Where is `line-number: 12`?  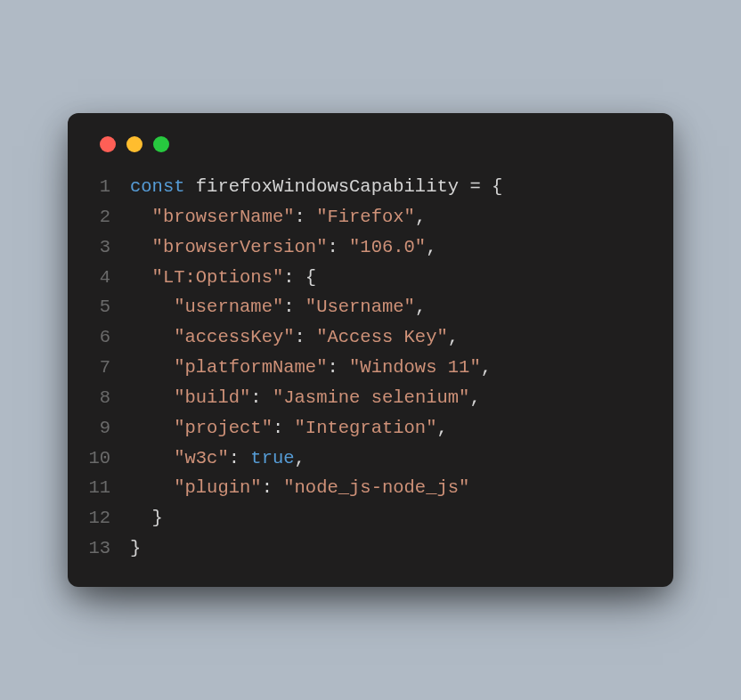 line-number: 12 is located at coordinates (107, 518).